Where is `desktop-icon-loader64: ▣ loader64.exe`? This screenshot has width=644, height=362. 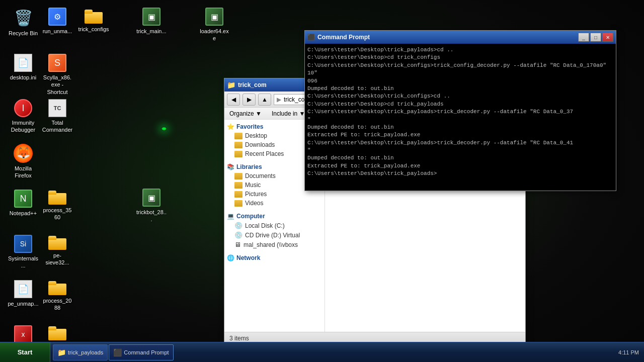 desktop-icon-loader64: ▣ loader64.exe is located at coordinates (214, 25).